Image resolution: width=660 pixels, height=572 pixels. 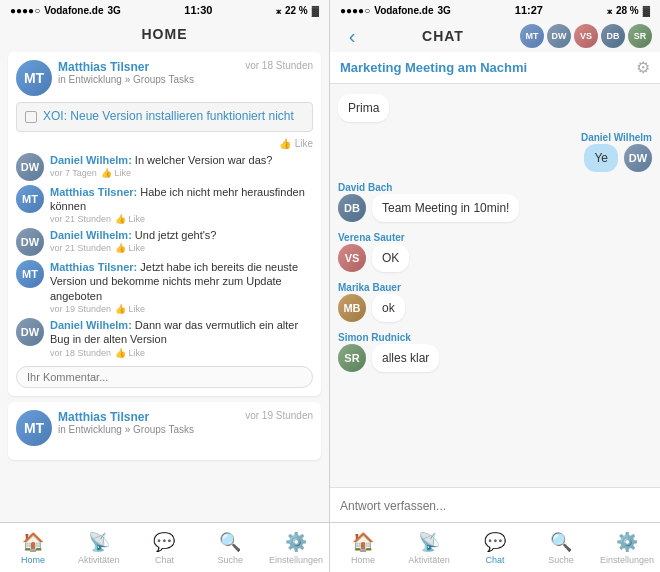 I want to click on right-tab-settings-label: Einstellungen, so click(x=627, y=560).